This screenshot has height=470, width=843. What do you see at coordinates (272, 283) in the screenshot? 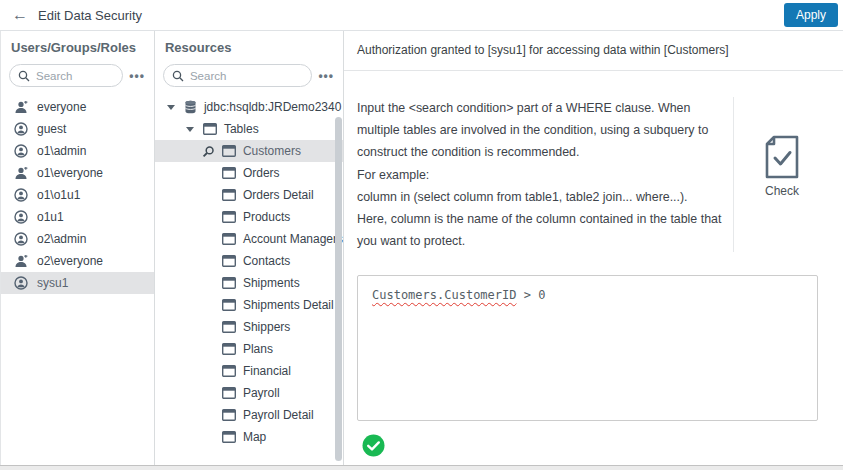
I see `tree-node-label: Shipments` at bounding box center [272, 283].